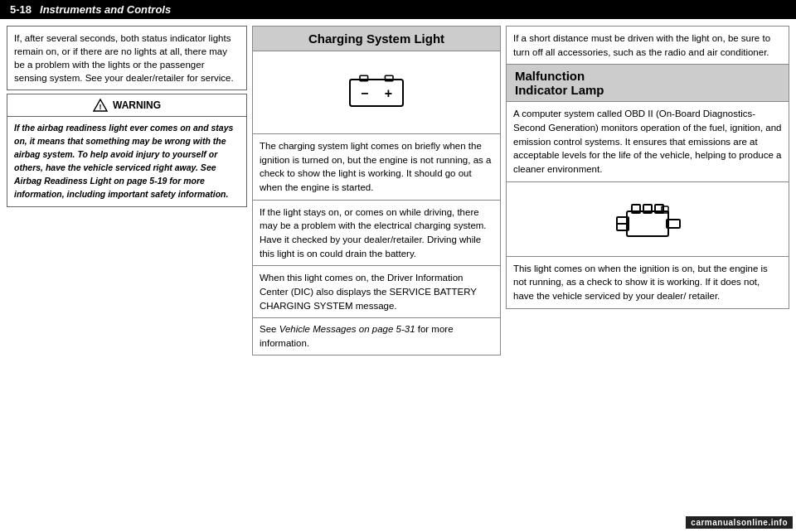 The width and height of the screenshot is (796, 532). What do you see at coordinates (127, 162) in the screenshot?
I see `warning-body: If the airbag readiness light ever comes…` at bounding box center [127, 162].